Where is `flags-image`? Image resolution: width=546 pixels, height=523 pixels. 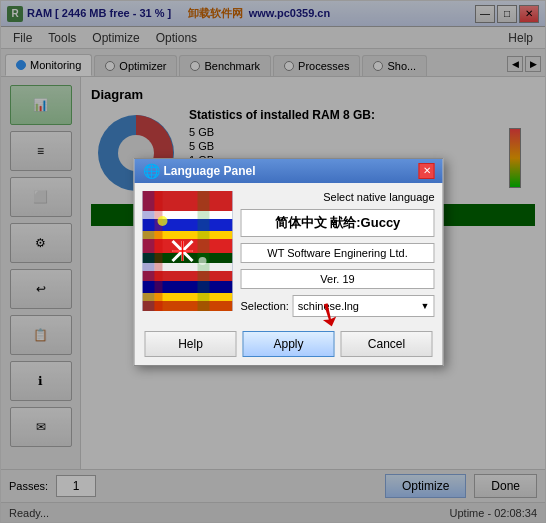
flags-image is located at coordinates (188, 251).